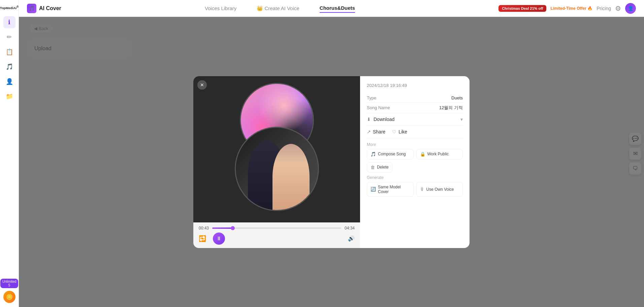 The height and width of the screenshot is (307, 644). What do you see at coordinates (9, 291) in the screenshot?
I see `sidebar-bottom: Unlimited 5 🪙` at bounding box center [9, 291].